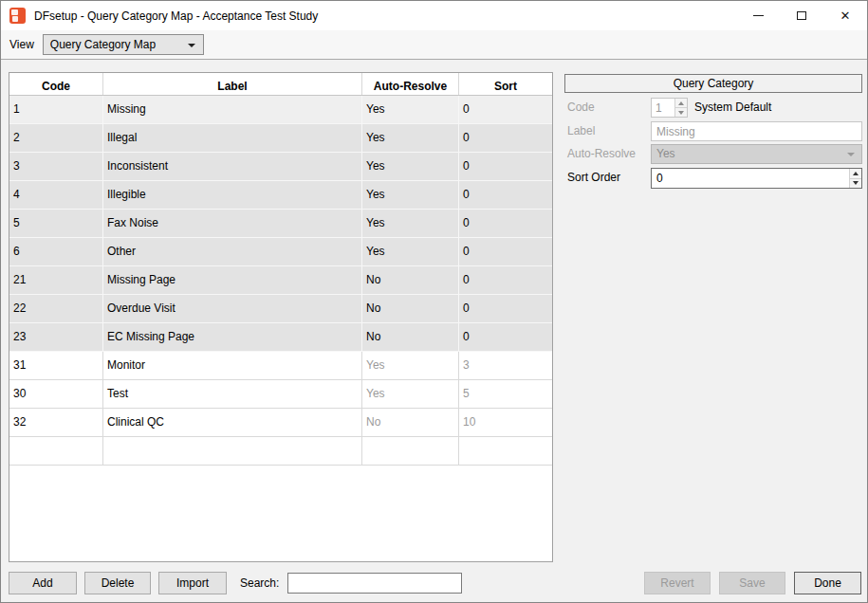 The height and width of the screenshot is (603, 868). I want to click on system-default-label: System Default, so click(732, 108).